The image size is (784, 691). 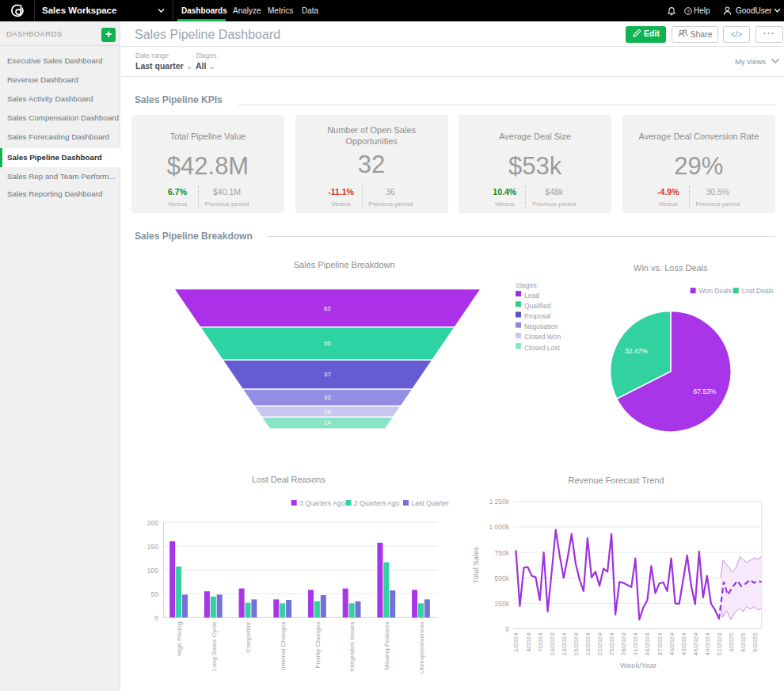 I want to click on svg-text: 50, so click(x=155, y=594).